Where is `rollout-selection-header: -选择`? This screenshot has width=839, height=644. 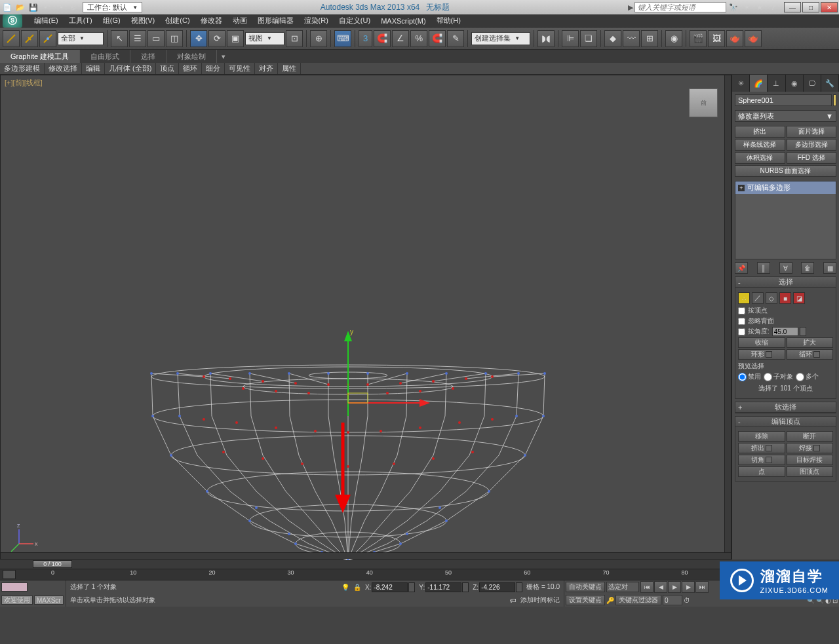 rollout-selection-header: -选择 is located at coordinates (785, 282).